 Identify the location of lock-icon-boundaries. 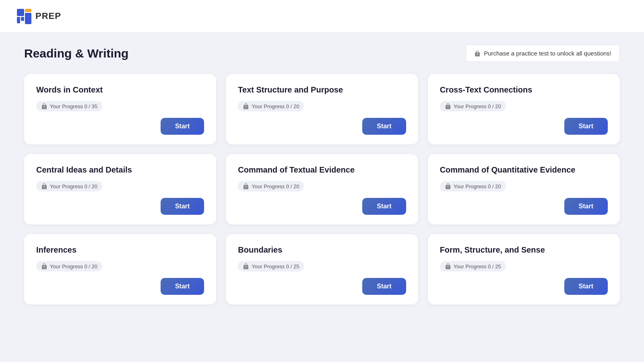
(246, 266).